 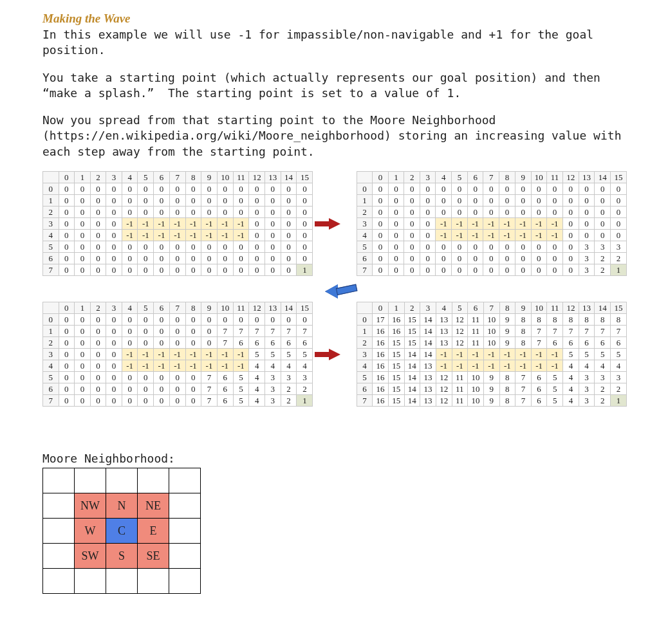 I want to click on grid-cell: 13, so click(x=444, y=320).